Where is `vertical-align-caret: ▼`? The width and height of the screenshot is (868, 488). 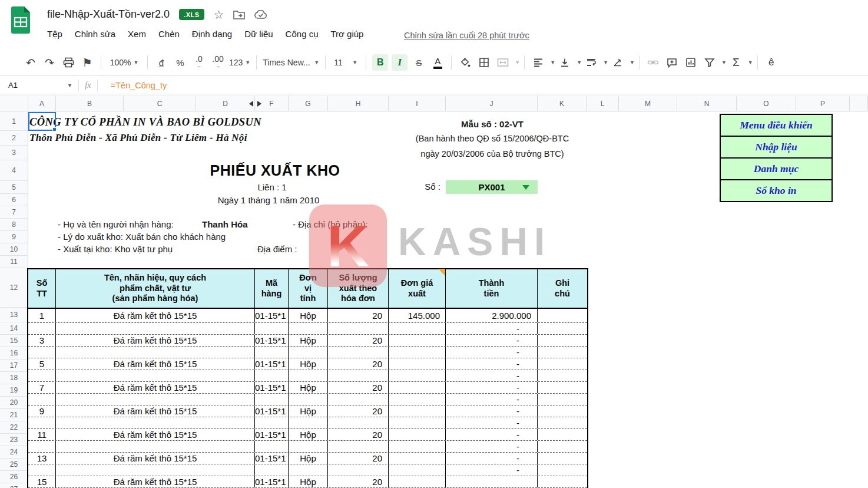
vertical-align-caret: ▼ is located at coordinates (579, 62).